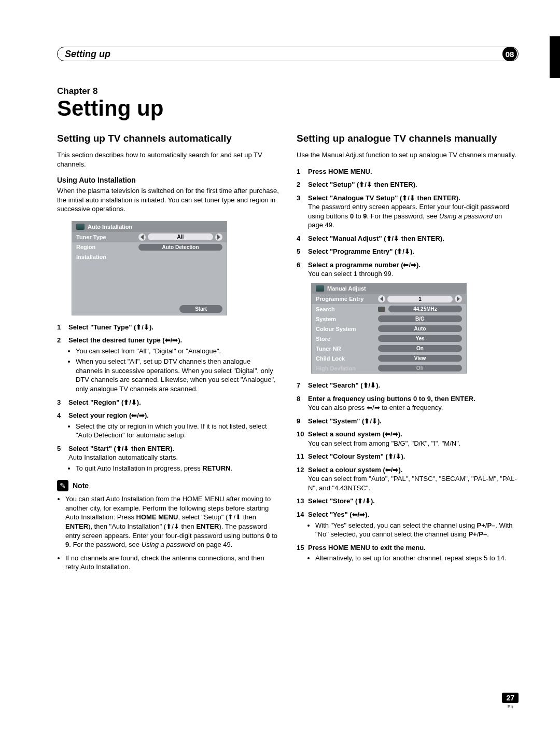  Describe the element at coordinates (180, 247) in the screenshot. I see `osd-value: Auto Detection` at that location.